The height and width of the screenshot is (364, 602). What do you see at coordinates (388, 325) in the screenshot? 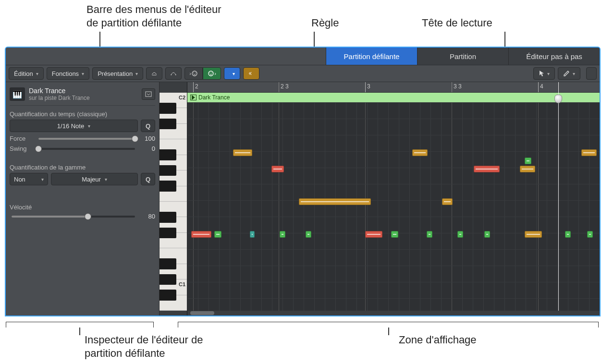
I see `bracket-display` at bounding box center [388, 325].